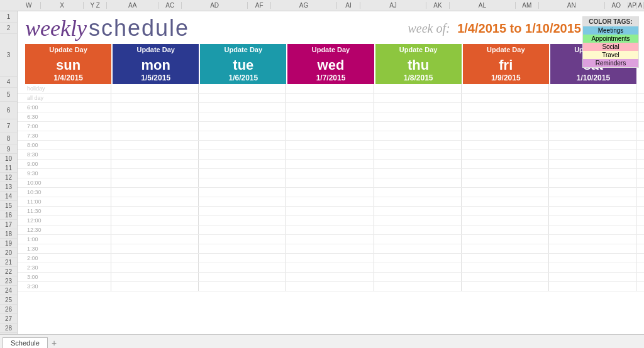 The height and width of the screenshot is (348, 644). I want to click on update-day-mon: Update Day, so click(156, 50).